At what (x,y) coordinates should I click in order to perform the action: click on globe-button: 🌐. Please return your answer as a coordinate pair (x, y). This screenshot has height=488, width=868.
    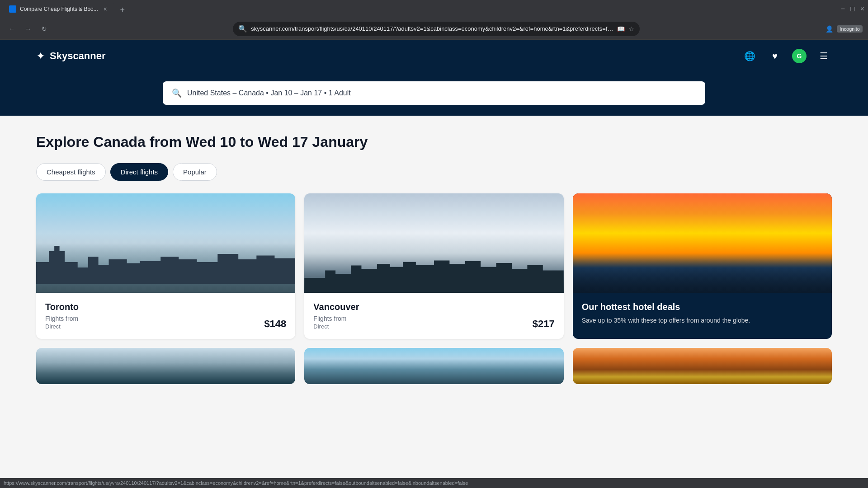
    Looking at the image, I should click on (750, 56).